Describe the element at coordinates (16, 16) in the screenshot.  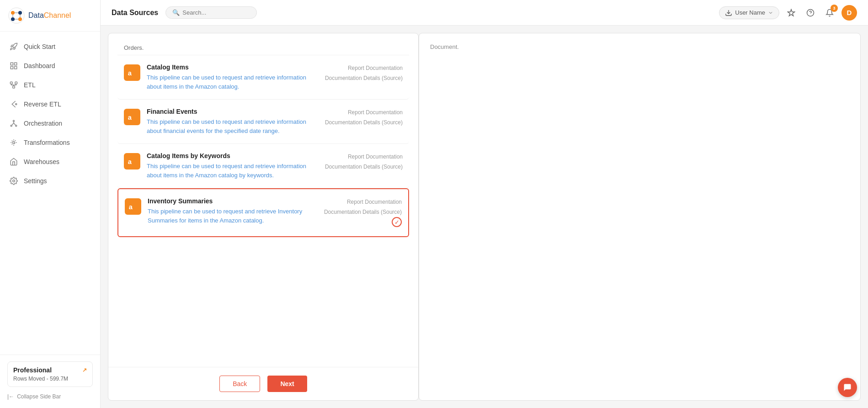
I see `logo-icon` at that location.